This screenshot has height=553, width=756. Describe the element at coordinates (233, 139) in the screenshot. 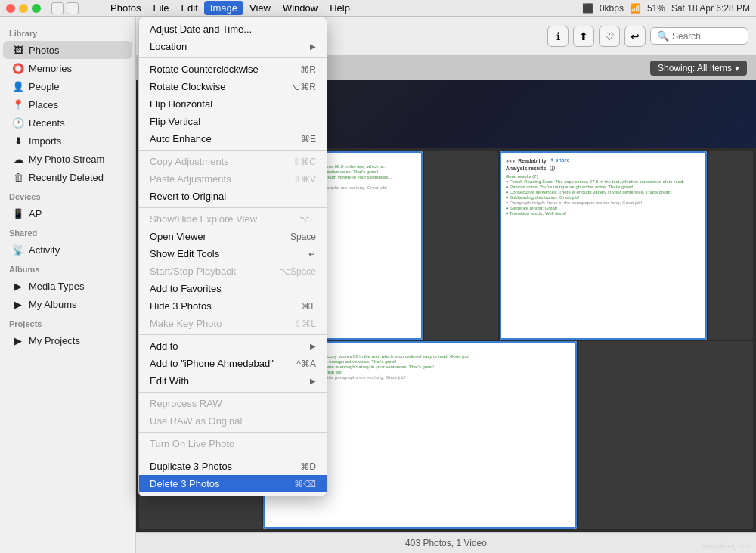

I see `menu-auto-enhance: Auto Enhance ⌘E` at that location.